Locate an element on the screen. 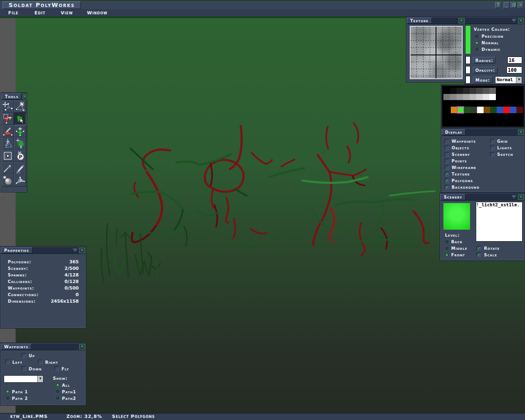 The image size is (525, 420). lights-checkbox: ✓ is located at coordinates (492, 148).